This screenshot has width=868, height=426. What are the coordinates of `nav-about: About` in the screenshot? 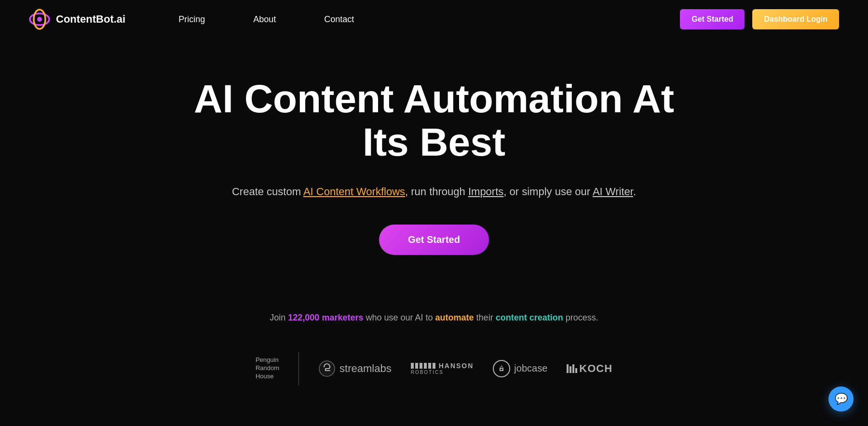 It's located at (264, 19).